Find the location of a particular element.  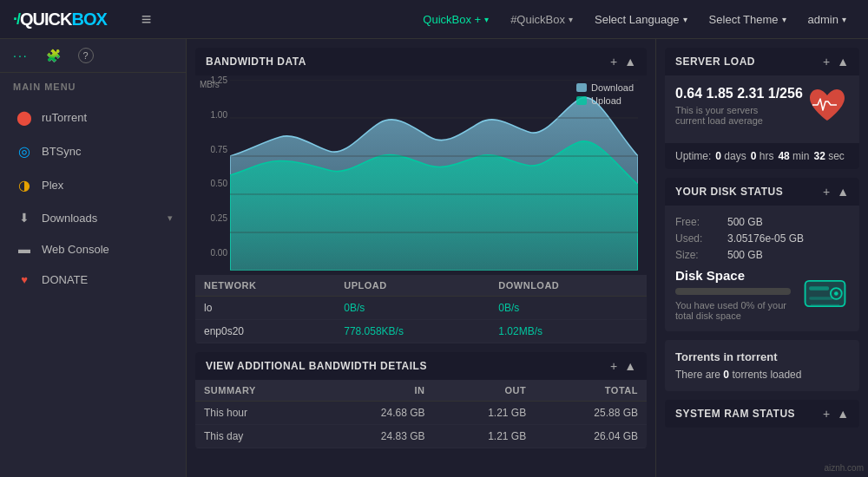

nav-select-language: Select Language ▾ is located at coordinates (641, 19).